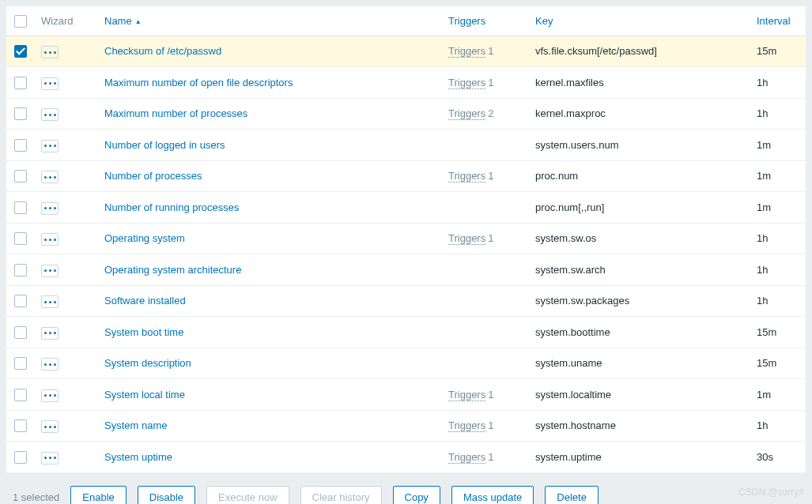  What do you see at coordinates (176, 114) in the screenshot?
I see `item-name-link: Maximum number of processes` at bounding box center [176, 114].